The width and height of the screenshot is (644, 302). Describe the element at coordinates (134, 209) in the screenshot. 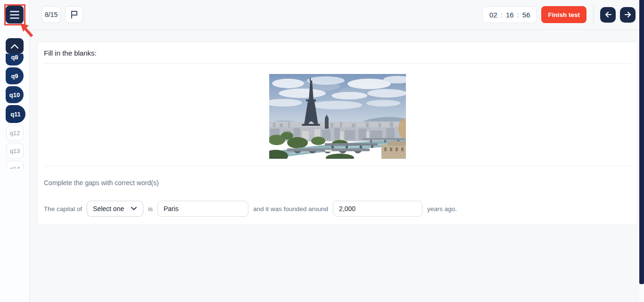

I see `chevron-down-icon` at that location.